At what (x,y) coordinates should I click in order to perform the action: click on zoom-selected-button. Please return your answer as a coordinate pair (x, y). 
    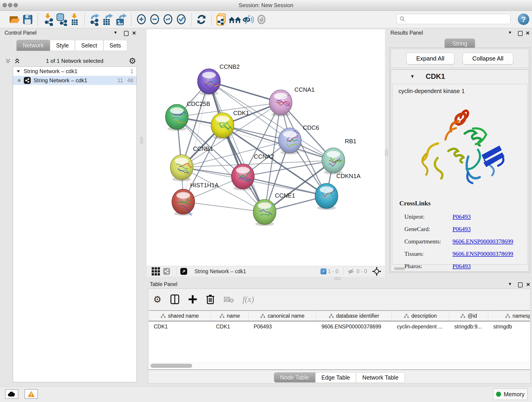
    Looking at the image, I should click on (181, 19).